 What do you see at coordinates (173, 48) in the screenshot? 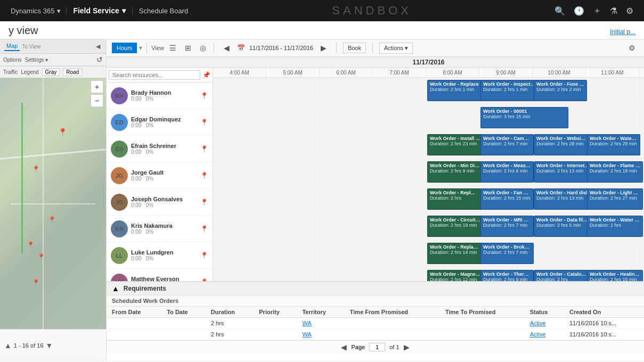
I see `list-view-btn: ☰` at bounding box center [173, 48].